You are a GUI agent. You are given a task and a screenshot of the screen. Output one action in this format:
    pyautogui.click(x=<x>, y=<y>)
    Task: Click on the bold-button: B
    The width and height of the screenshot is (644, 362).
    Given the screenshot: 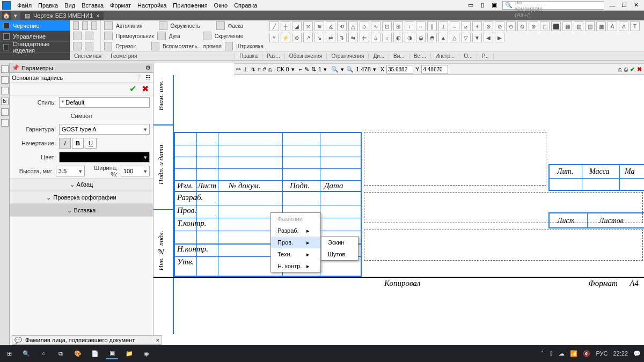 What is the action you would take?
    pyautogui.click(x=78, y=143)
    